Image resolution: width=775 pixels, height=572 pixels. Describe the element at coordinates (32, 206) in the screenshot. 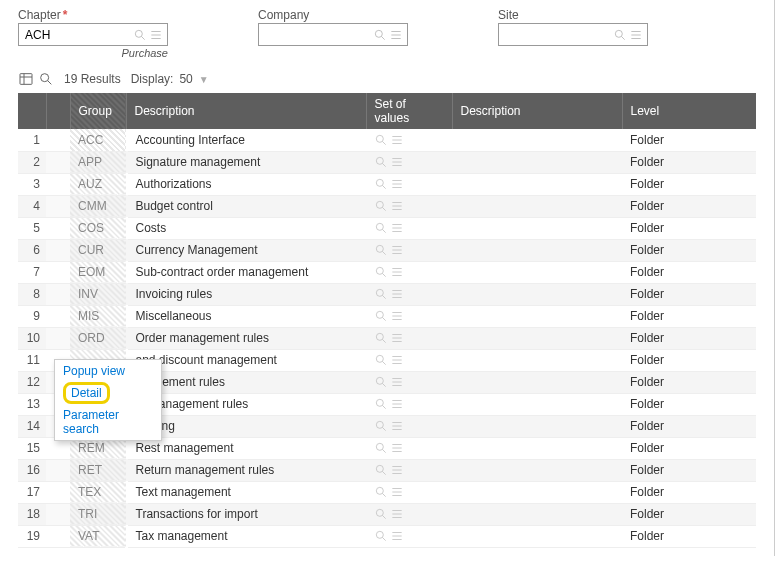

I see `row-number: 4` at that location.